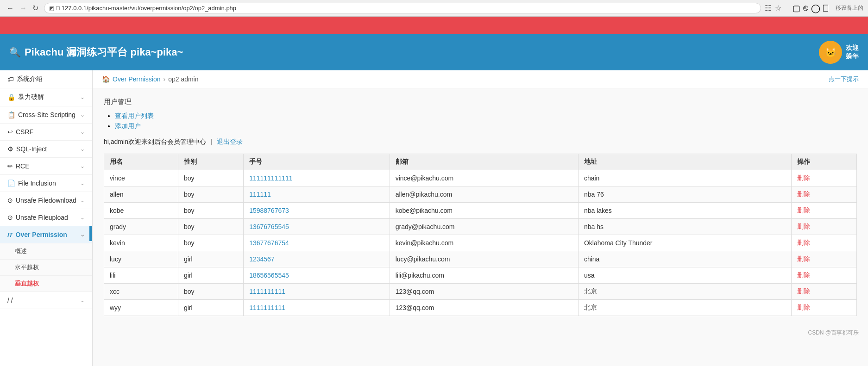  Describe the element at coordinates (210, 259) in the screenshot. I see `cell-gender: girl` at that location.